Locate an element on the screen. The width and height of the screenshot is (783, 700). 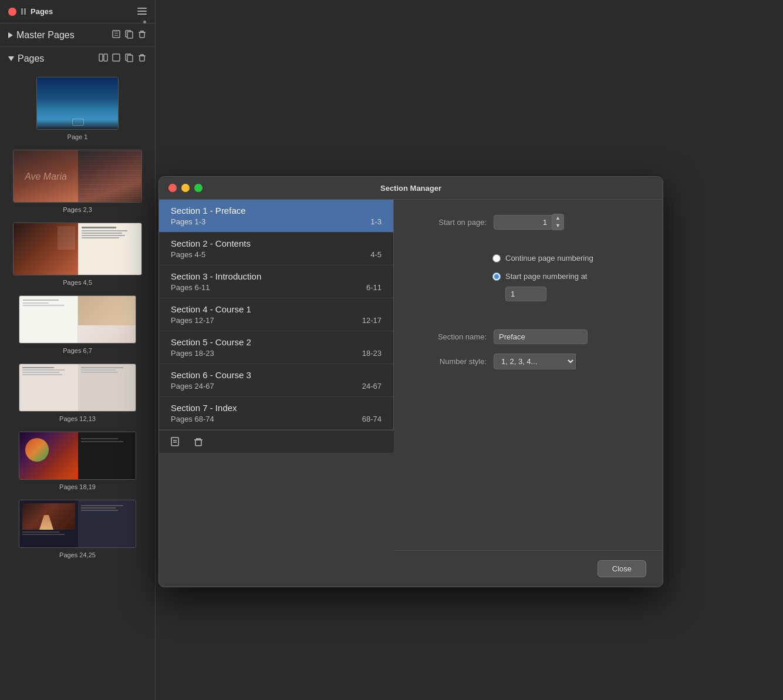
close-panel-button is located at coordinates (12, 12).